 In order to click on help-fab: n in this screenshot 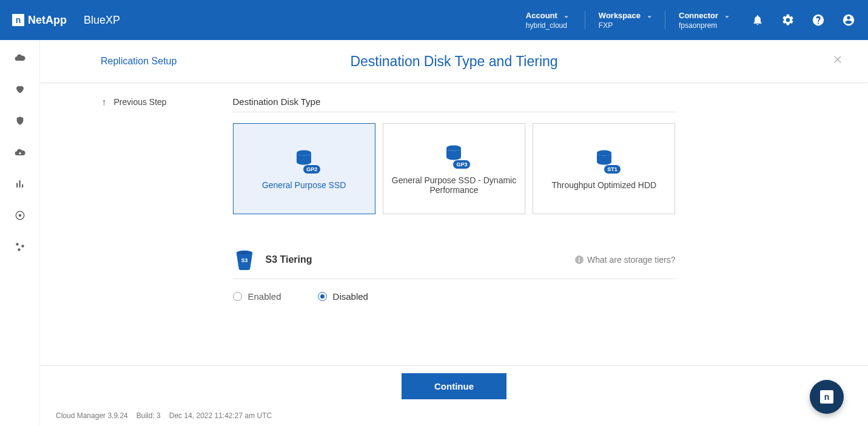, I will do `click(827, 397)`.